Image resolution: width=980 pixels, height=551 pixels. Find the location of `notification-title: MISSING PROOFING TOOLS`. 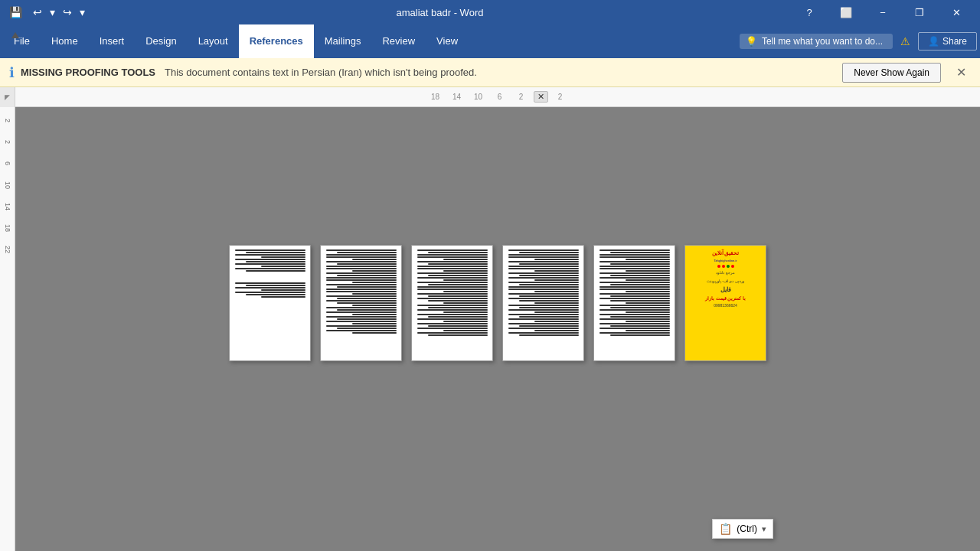

notification-title: MISSING PROOFING TOOLS is located at coordinates (88, 72).